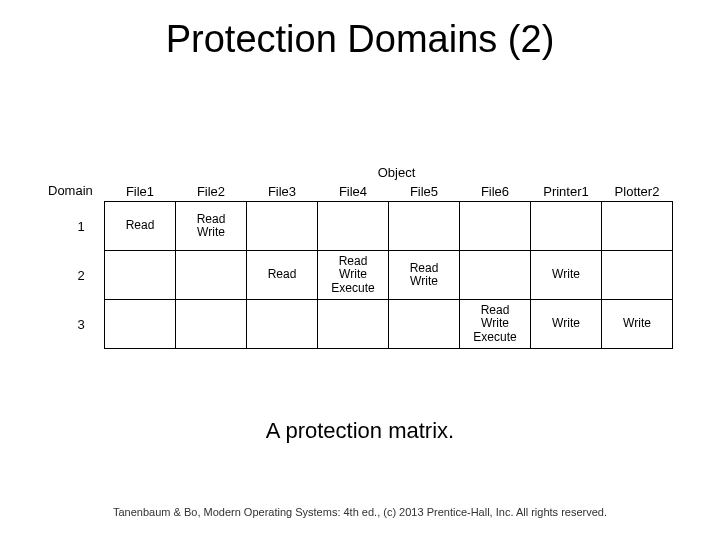 This screenshot has height=540, width=720. What do you see at coordinates (354, 192) in the screenshot?
I see `col-header: File4` at bounding box center [354, 192].